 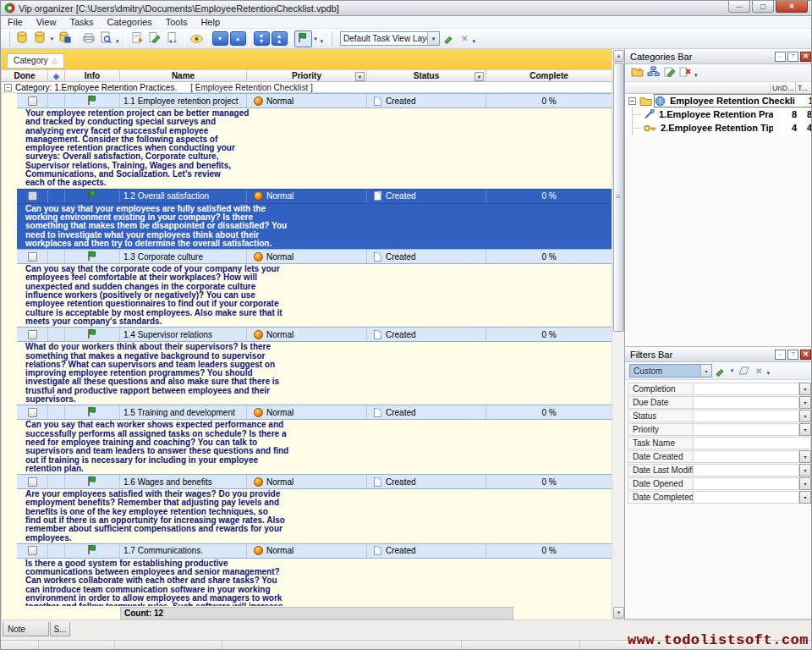 I want to click on task-name-cell: 1.5 Training and development, so click(x=184, y=412).